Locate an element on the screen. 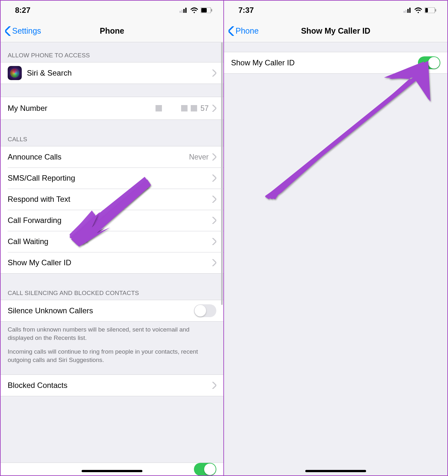  nav-bar: Settings Phone is located at coordinates (112, 31).